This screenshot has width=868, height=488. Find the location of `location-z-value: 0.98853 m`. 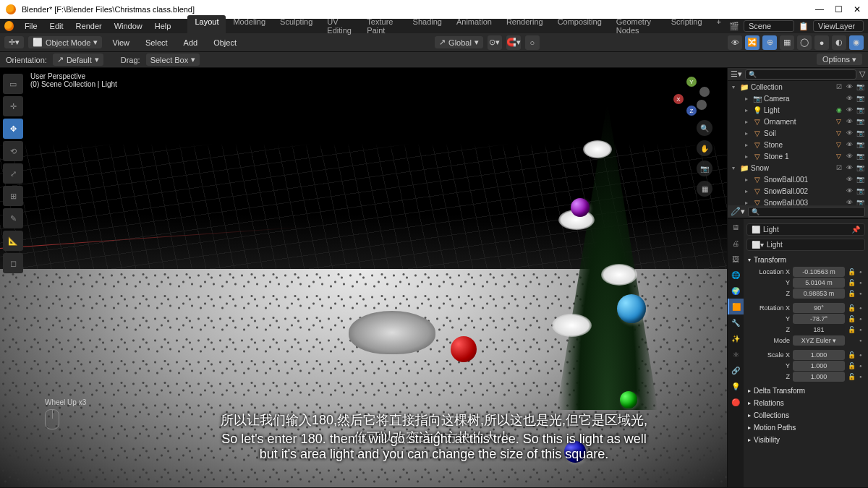

location-z-value: 0.98853 m is located at coordinates (819, 294).